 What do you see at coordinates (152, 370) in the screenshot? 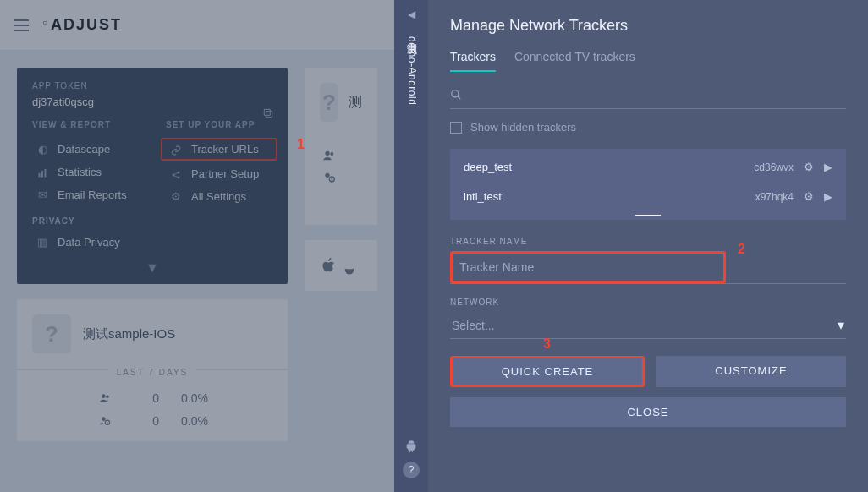
I see `ios-app-card: ? 测试sample-IOS LAST 7 DAYS 0 0.0%` at bounding box center [152, 370].